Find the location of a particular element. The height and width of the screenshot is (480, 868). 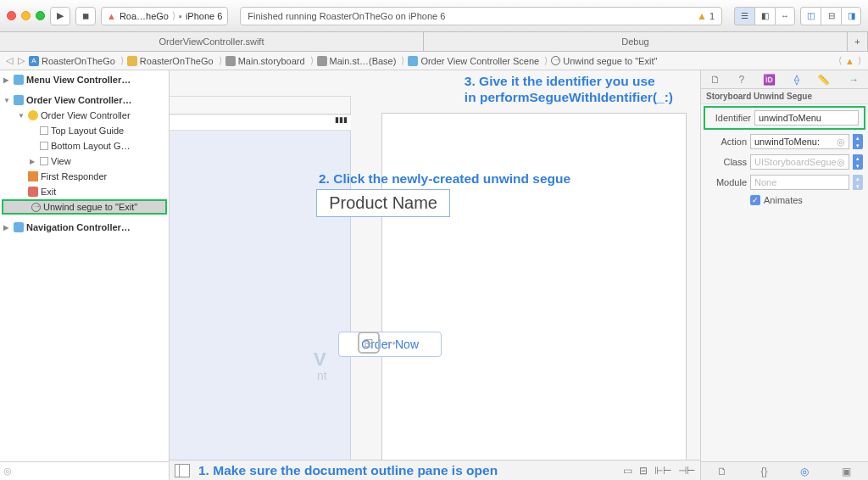

segue-connector-icon: ⊞ is located at coordinates (369, 343).